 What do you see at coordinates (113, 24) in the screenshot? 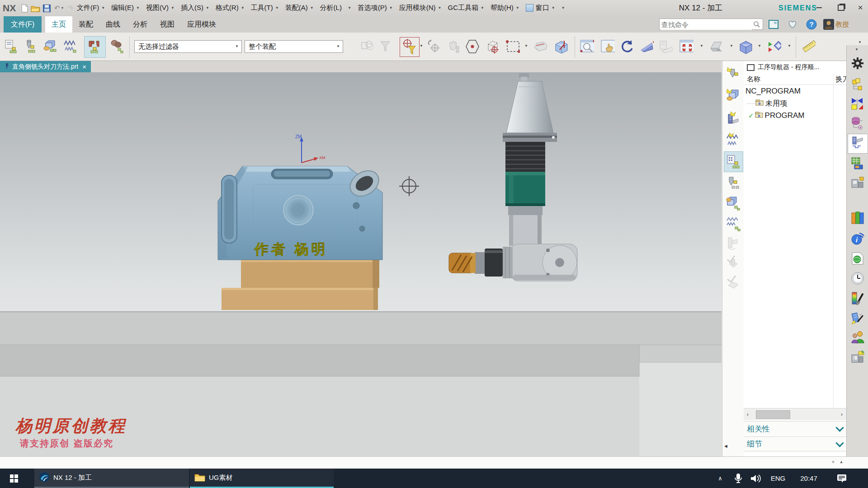
I see `tab-curve: 曲线` at bounding box center [113, 24].